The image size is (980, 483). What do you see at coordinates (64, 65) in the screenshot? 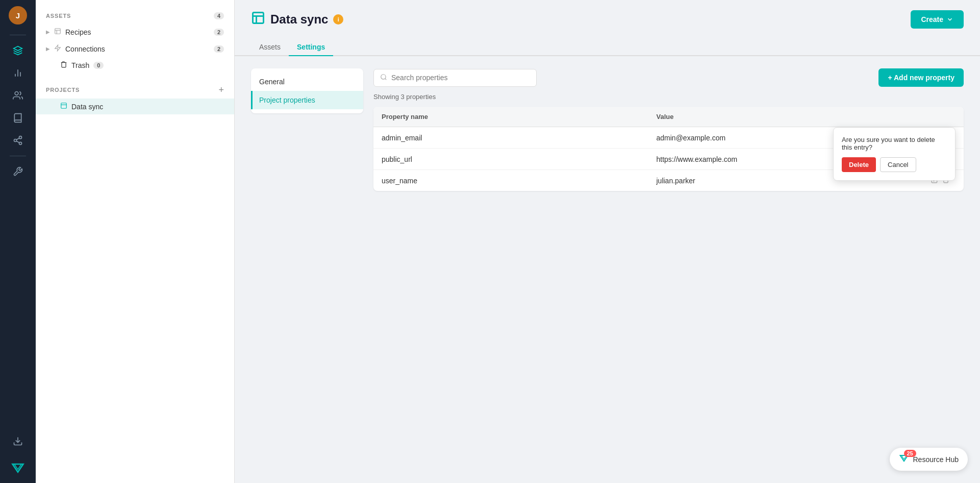
I see `trash-icon` at bounding box center [64, 65].